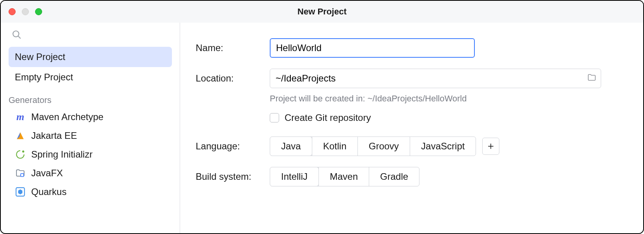  Describe the element at coordinates (435, 78) in the screenshot. I see `location-input` at that location.